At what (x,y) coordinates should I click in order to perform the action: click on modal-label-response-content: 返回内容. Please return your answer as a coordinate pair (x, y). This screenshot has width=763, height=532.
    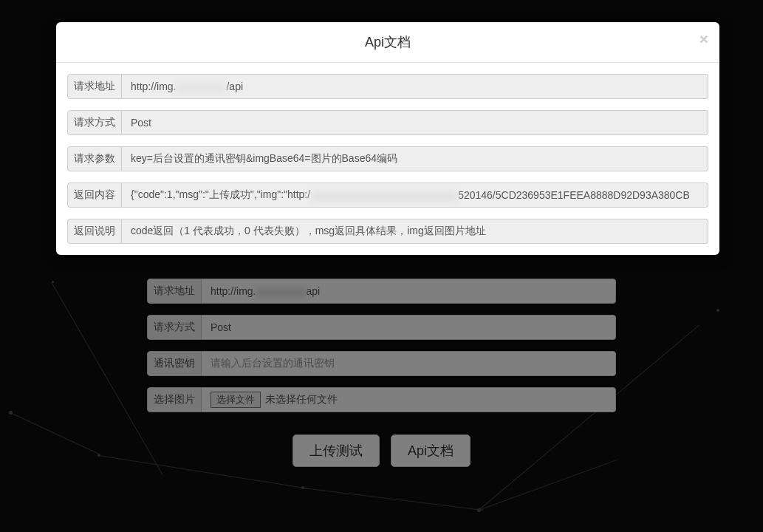
    Looking at the image, I should click on (95, 195).